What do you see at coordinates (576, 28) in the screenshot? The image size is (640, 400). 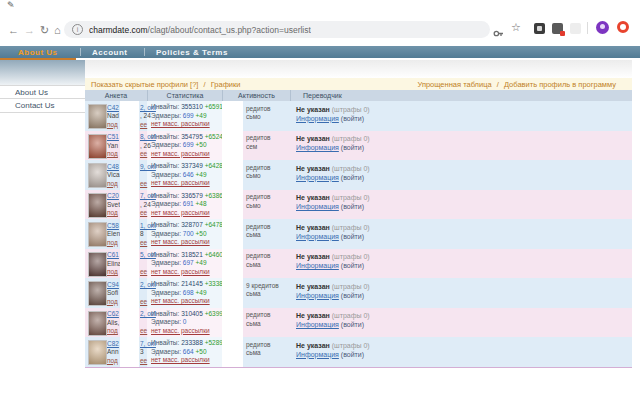 I see `disabled-extension-icon` at bounding box center [576, 28].